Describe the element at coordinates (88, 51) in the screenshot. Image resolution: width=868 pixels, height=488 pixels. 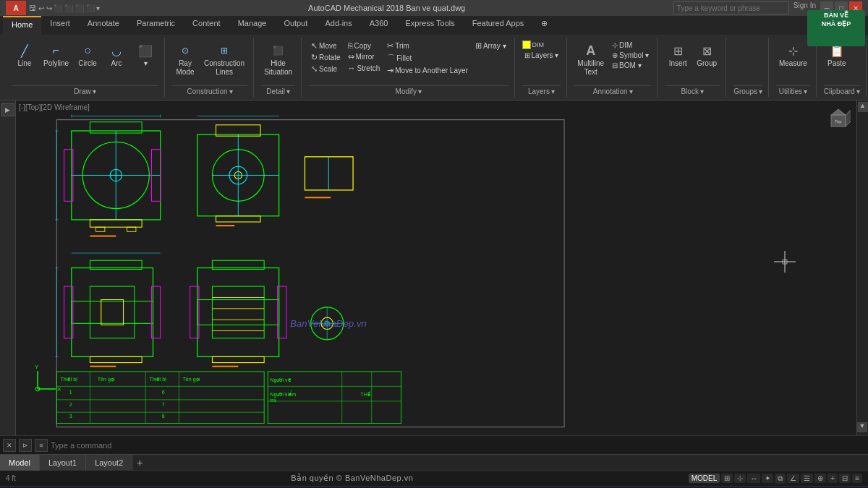
I see `circle-icon: ○` at that location.